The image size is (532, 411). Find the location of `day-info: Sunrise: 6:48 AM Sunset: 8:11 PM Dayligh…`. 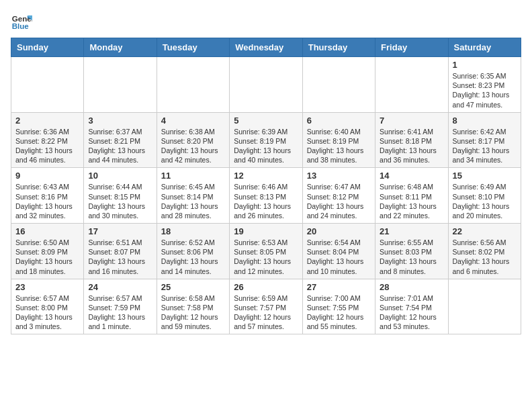

day-info: Sunrise: 6:48 AM Sunset: 8:11 PM Dayligh… is located at coordinates (411, 201).